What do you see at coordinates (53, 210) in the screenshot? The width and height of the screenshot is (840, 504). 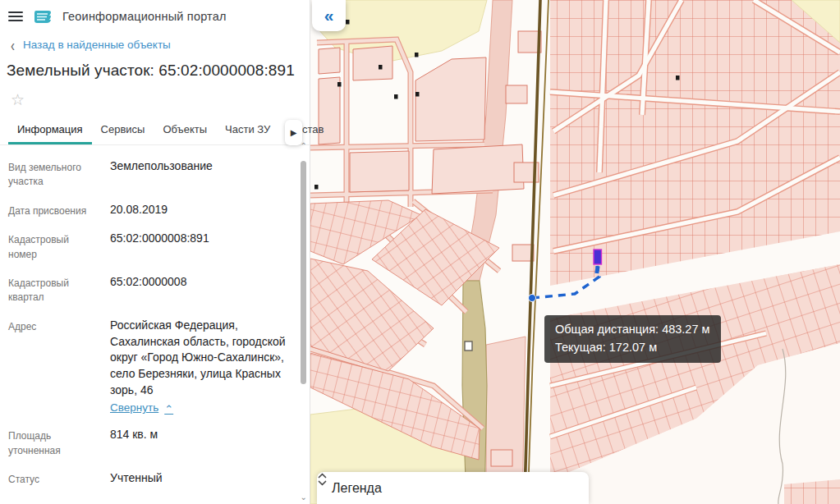 I see `field-label: Дата присвоения` at bounding box center [53, 210].